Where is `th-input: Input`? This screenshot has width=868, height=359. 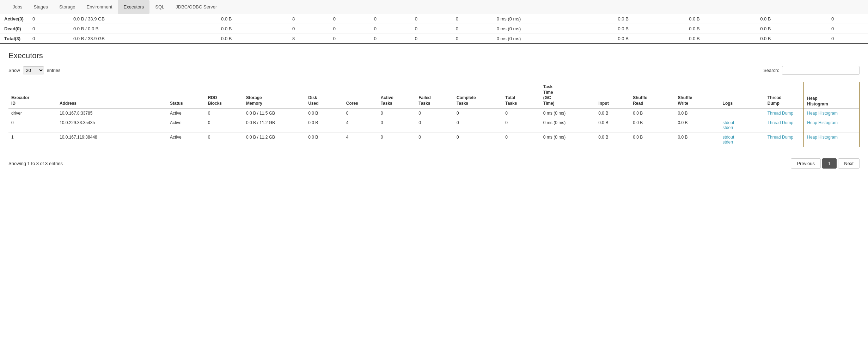 th-input: Input is located at coordinates (613, 95).